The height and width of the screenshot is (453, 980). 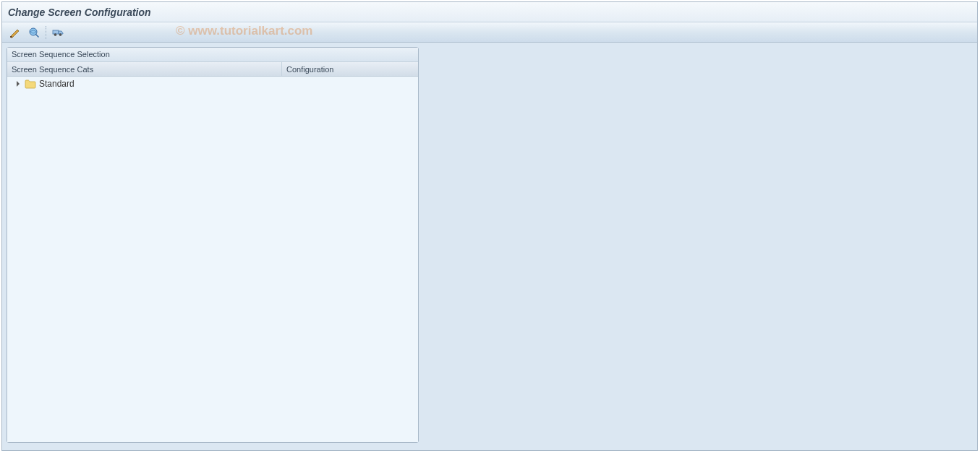 I want to click on where-used-button, so click(x=34, y=33).